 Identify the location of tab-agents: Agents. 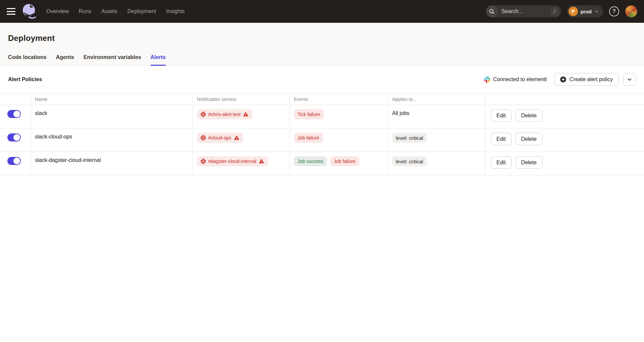
(65, 60).